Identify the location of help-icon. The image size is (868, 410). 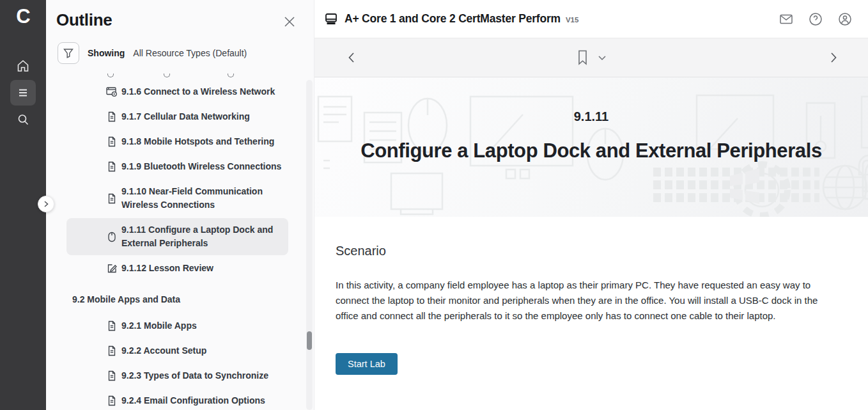
(816, 19).